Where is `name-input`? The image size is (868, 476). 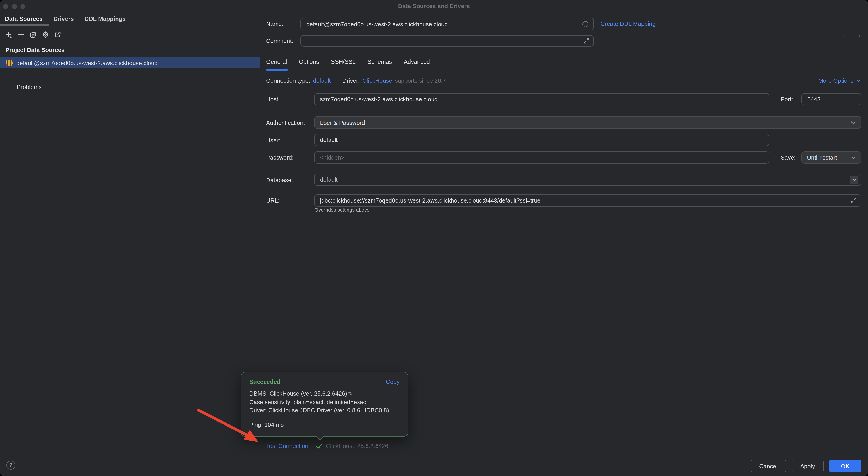
name-input is located at coordinates (442, 24).